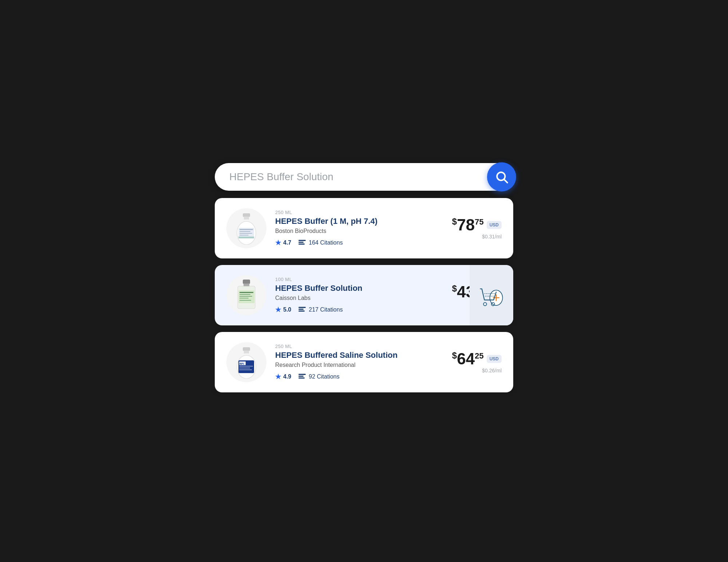  I want to click on rating-1: ★ 4.7, so click(283, 243).